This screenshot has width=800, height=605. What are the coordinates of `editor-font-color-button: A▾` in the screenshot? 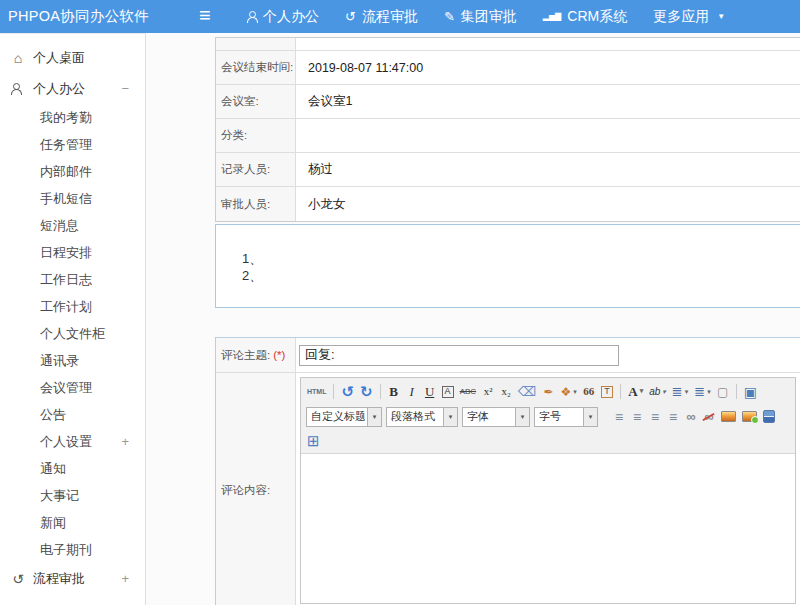 It's located at (636, 392).